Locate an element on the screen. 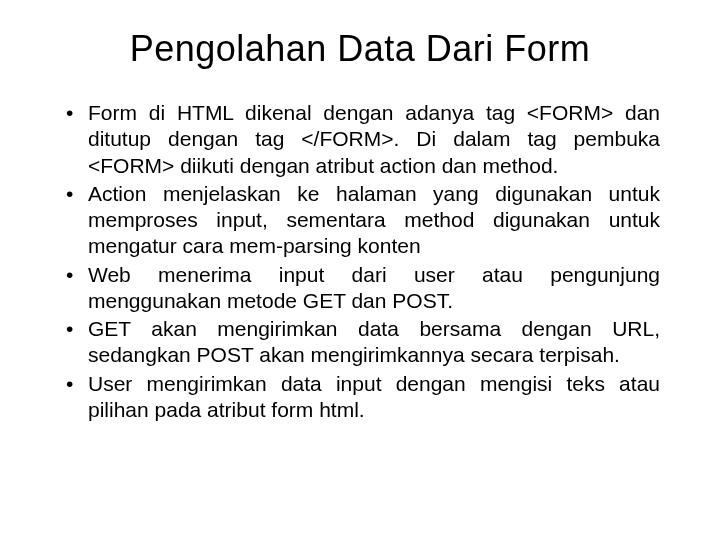 The height and width of the screenshot is (540, 720). list-item: Action menjelaskan ke halaman yang digun… is located at coordinates (360, 220).